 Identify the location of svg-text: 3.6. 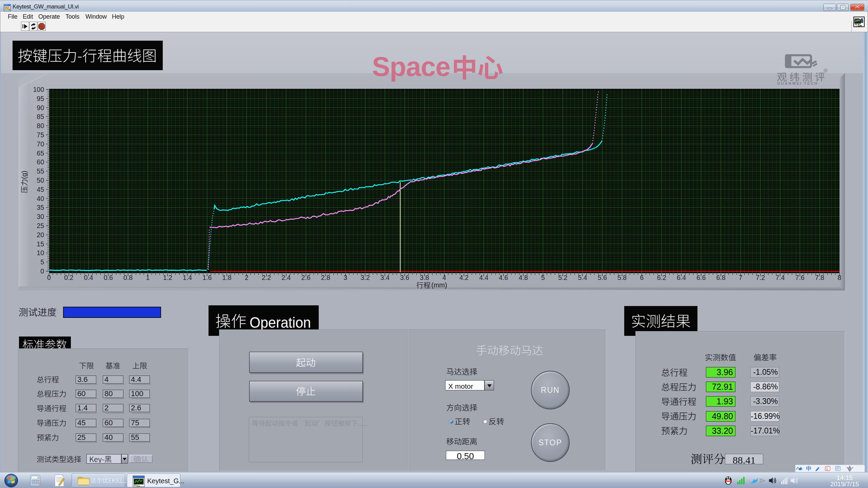
(405, 278).